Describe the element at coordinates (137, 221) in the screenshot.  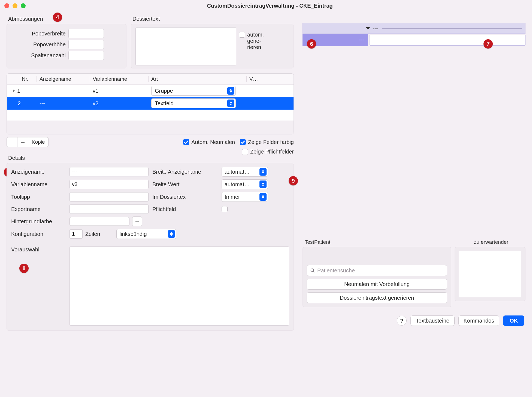
I see `clear-color-button: –` at that location.